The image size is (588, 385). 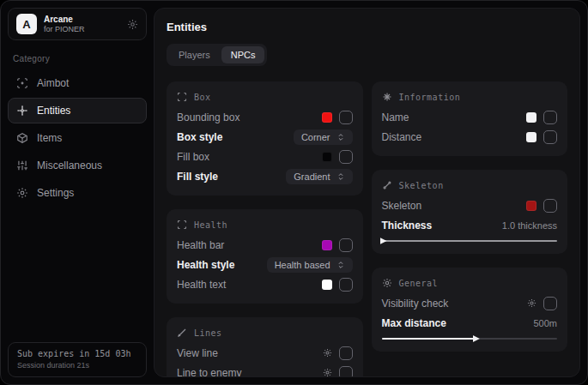 I want to click on tab-group: Players NPCs, so click(x=216, y=55).